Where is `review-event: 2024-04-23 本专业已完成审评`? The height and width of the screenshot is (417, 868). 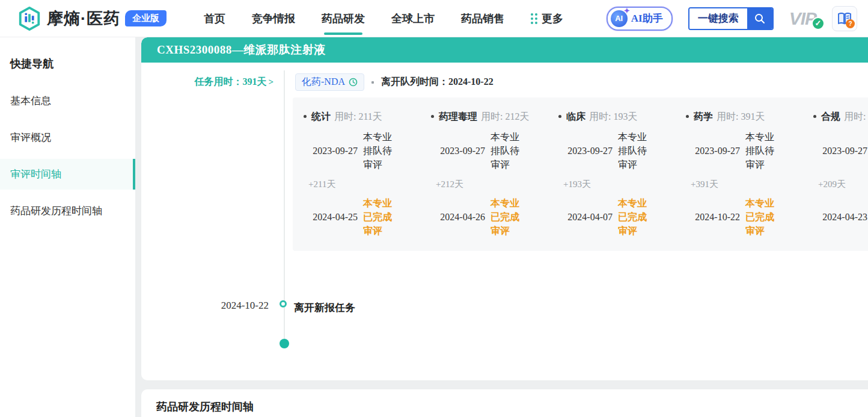
review-event: 2024-04-23 本专业已完成审评 is located at coordinates (840, 217).